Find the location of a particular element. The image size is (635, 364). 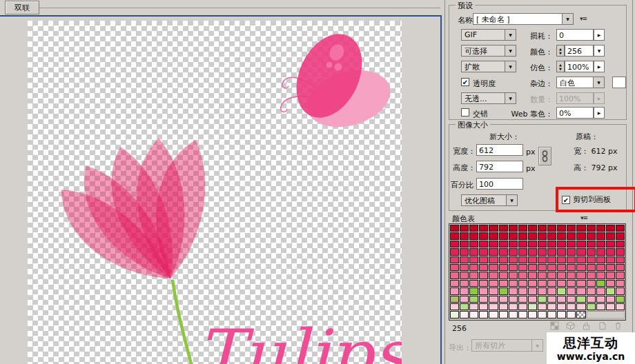

websnap-slider-button: ▶ is located at coordinates (599, 113).